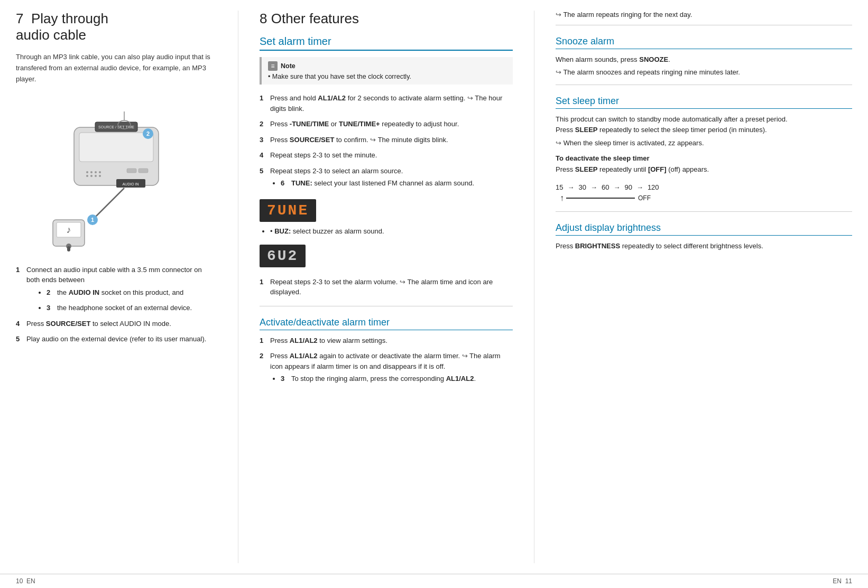 The image size is (868, 588). I want to click on alarm-step-6-list: Repeat steps 2-3 to set the alarm volume…, so click(386, 287).